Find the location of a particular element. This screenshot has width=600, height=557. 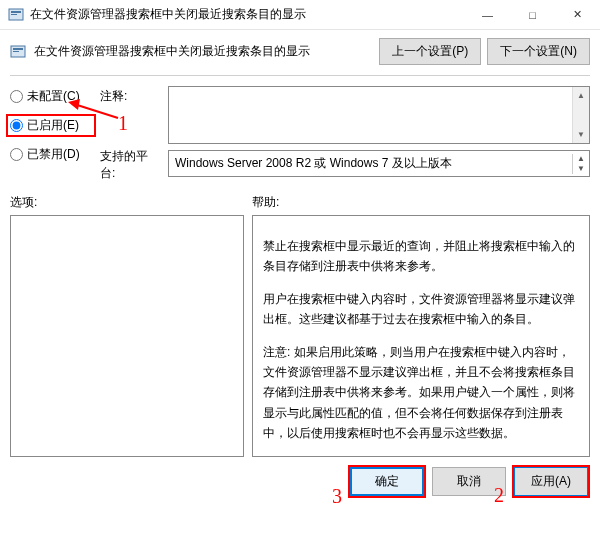

policy-icon is located at coordinates (18, 52).